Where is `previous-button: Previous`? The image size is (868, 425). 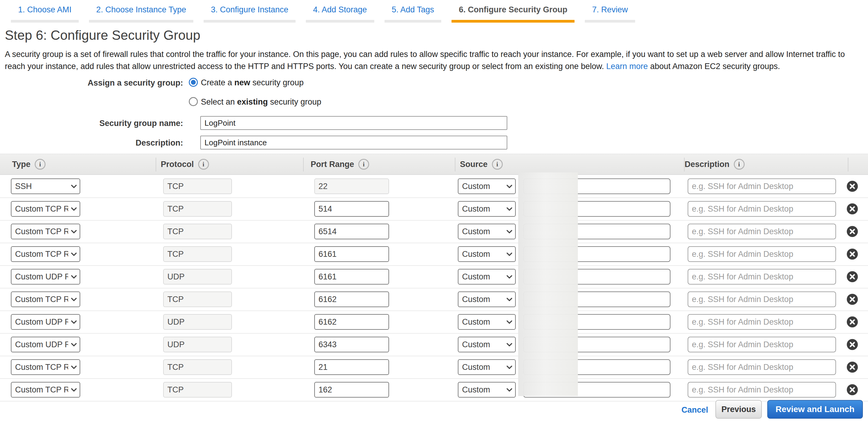
previous-button: Previous is located at coordinates (739, 410).